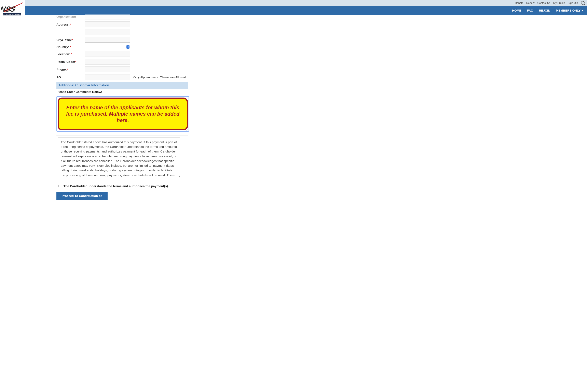 The image size is (587, 392). Describe the element at coordinates (517, 10) in the screenshot. I see `nav-home: HOME` at that location.